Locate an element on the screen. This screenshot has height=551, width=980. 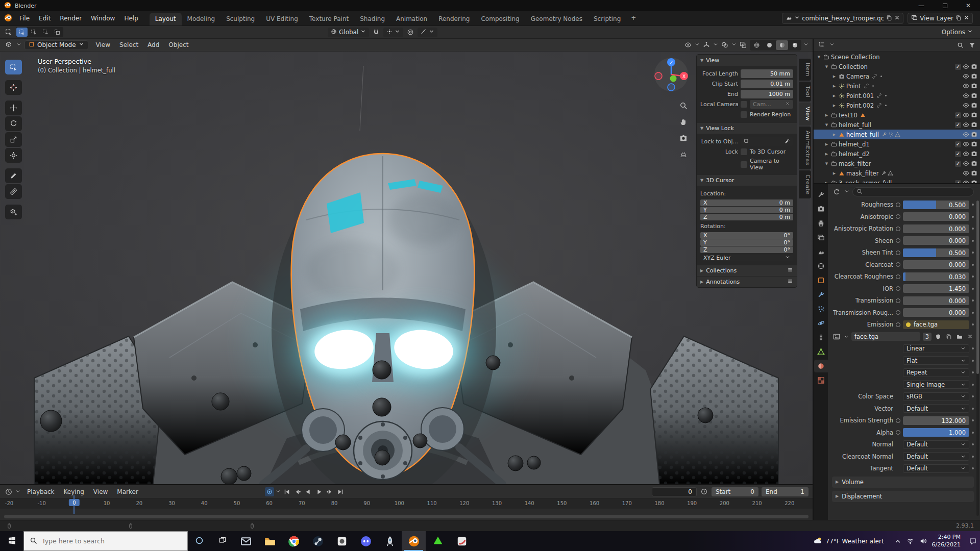
panel-header-annotations: ▶ Annotations is located at coordinates (747, 282).